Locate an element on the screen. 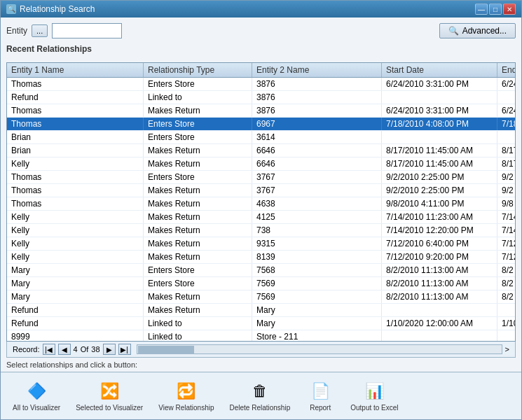  delete-rel-label: Delete Relationship is located at coordinates (259, 407).